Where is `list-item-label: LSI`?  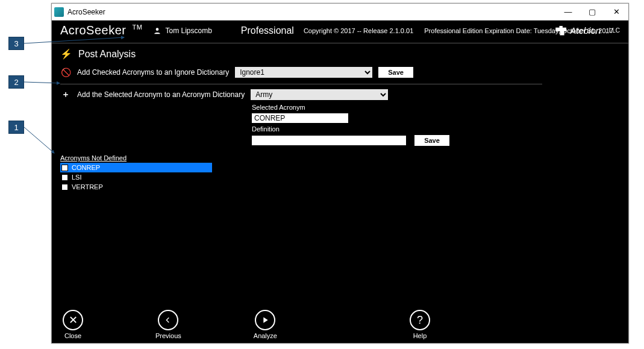
list-item-label: LSI is located at coordinates (77, 177).